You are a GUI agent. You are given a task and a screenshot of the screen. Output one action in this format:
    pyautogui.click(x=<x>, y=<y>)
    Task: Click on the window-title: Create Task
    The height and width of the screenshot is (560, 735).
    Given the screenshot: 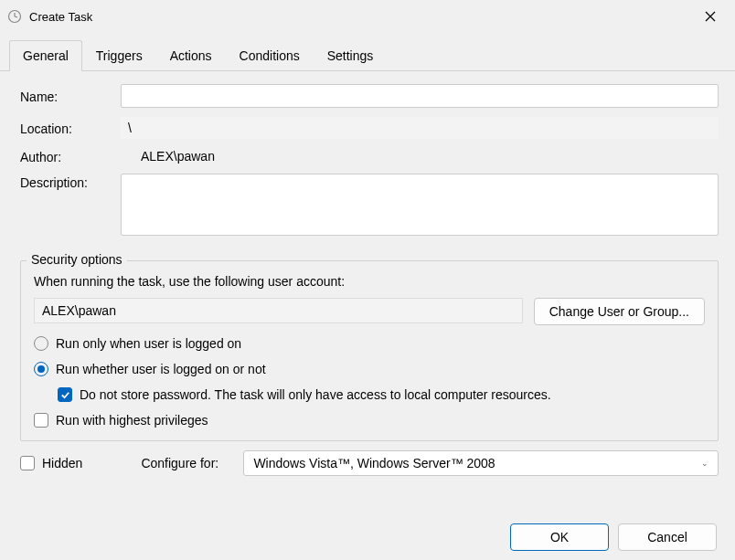 What is the action you would take?
    pyautogui.click(x=363, y=16)
    